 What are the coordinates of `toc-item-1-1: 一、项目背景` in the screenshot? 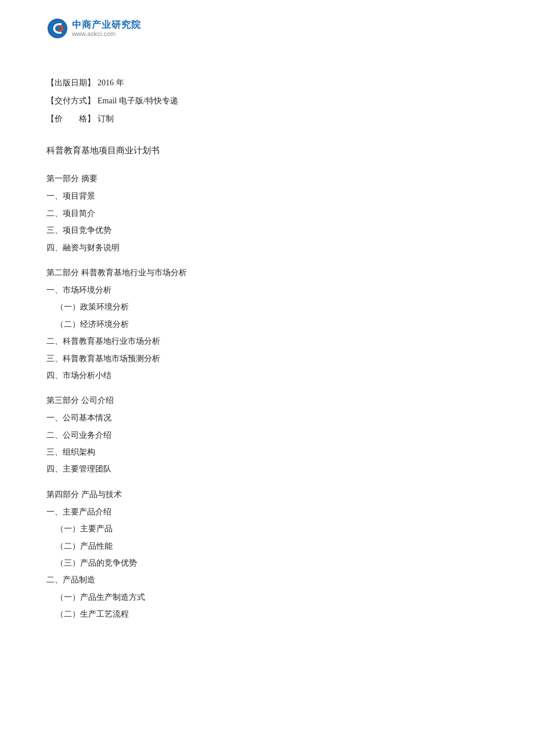 It's located at (267, 196).